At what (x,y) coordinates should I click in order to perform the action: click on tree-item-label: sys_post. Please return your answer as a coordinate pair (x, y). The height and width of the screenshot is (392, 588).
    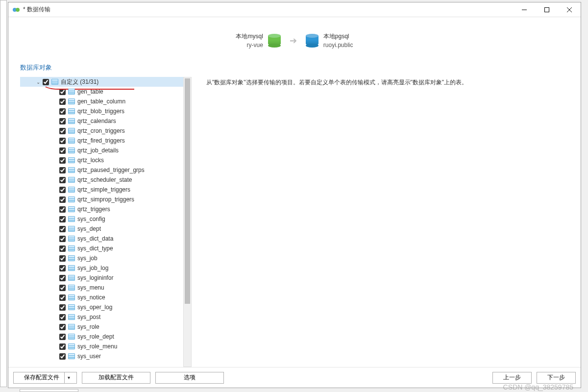
    Looking at the image, I should click on (89, 317).